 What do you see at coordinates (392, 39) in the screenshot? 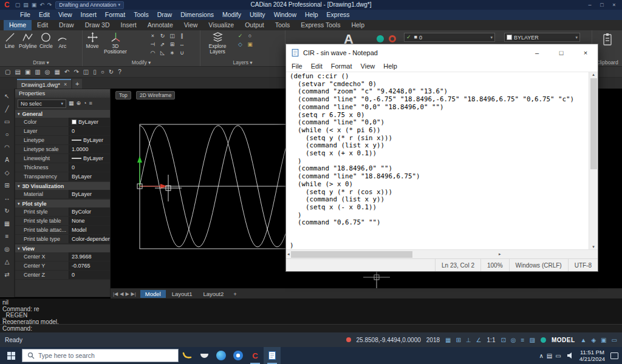
I see `red-ring-icon` at bounding box center [392, 39].